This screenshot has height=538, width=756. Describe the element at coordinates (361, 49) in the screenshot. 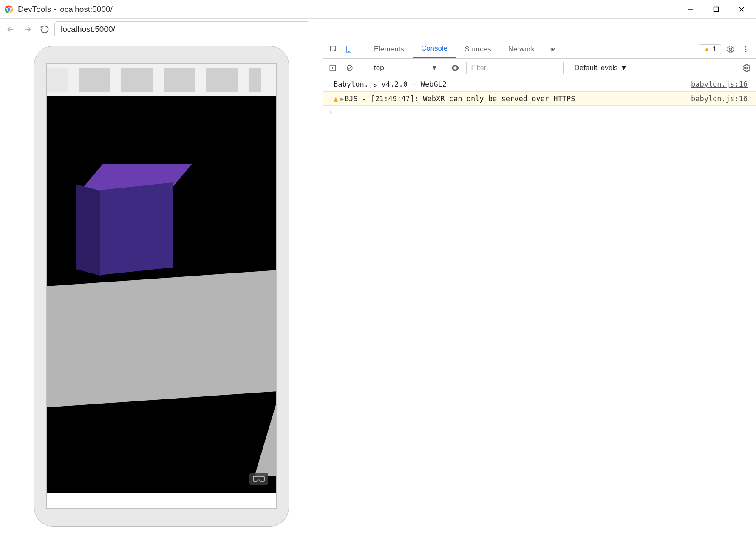

I see `separator` at that location.